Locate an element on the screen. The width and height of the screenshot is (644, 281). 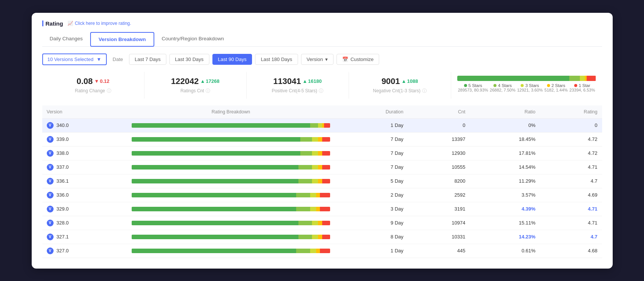
cell-bar-336.0 is located at coordinates (231, 195).